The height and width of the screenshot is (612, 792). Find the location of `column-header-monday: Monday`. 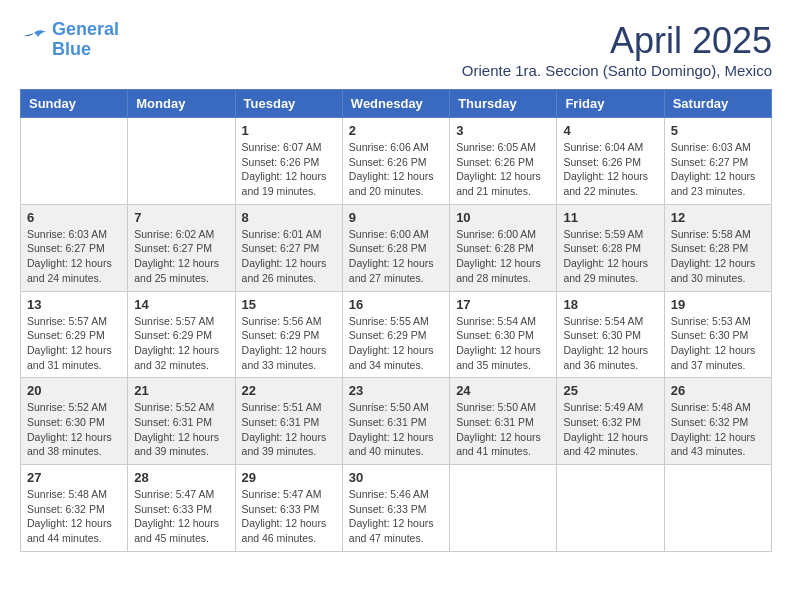

column-header-monday: Monday is located at coordinates (182, 104).